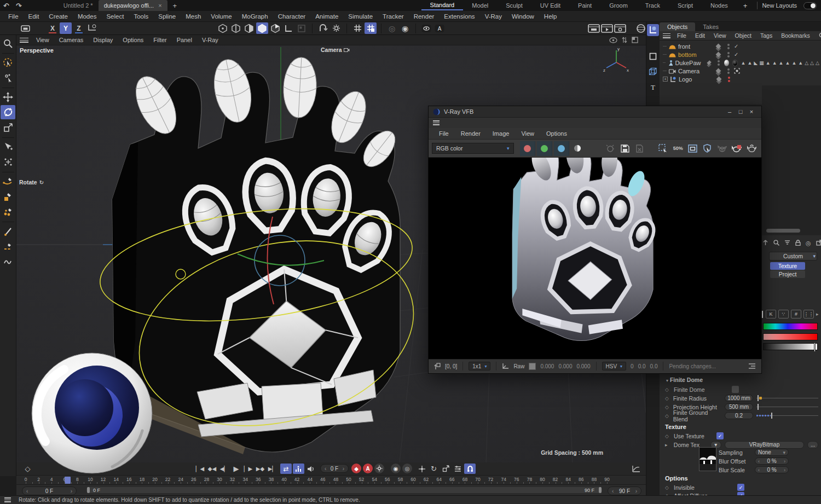 The width and height of the screenshot is (821, 504). Describe the element at coordinates (371, 28) in the screenshot. I see `snap-enabled-button` at that location.